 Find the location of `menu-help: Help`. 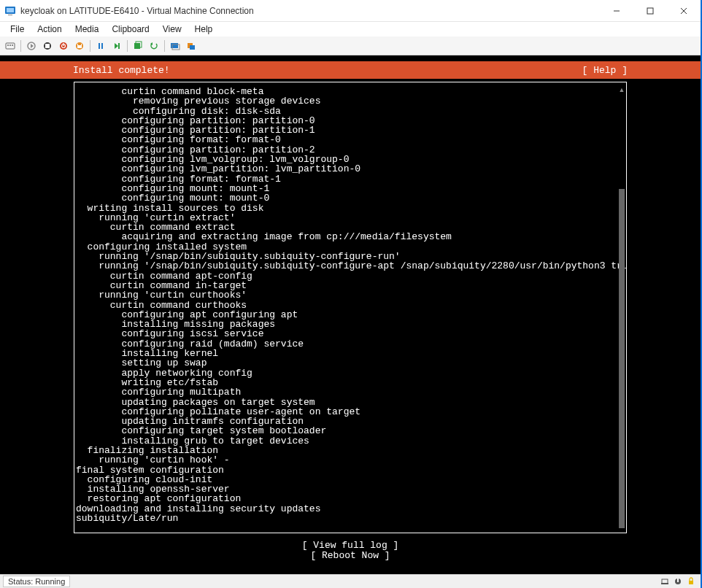

menu-help: Help is located at coordinates (204, 29).